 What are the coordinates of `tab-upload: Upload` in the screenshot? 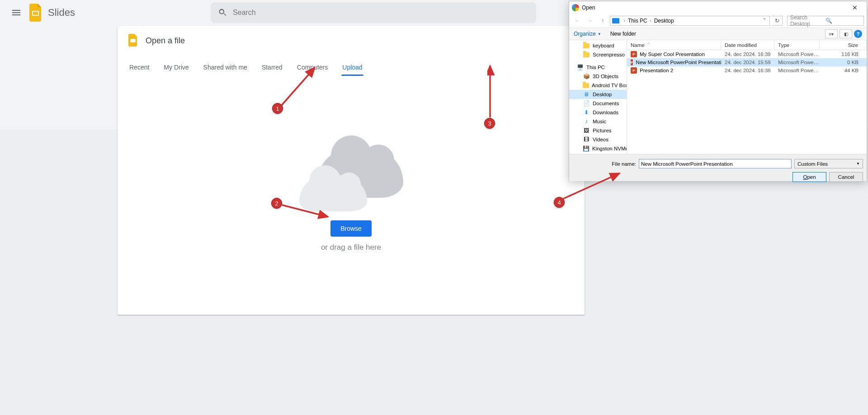 It's located at (352, 67).